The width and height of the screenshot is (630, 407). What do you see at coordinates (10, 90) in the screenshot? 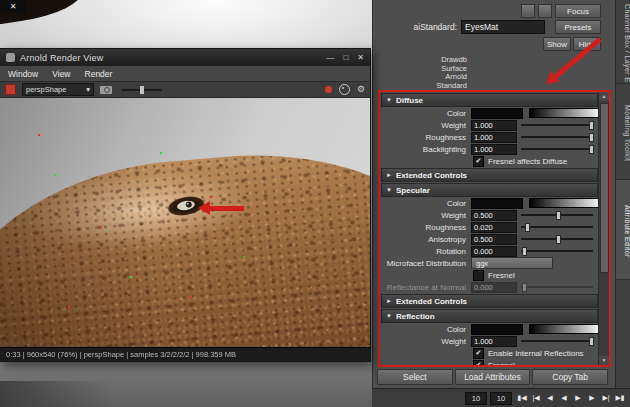
I see `render-region-swatch-icon` at bounding box center [10, 90].